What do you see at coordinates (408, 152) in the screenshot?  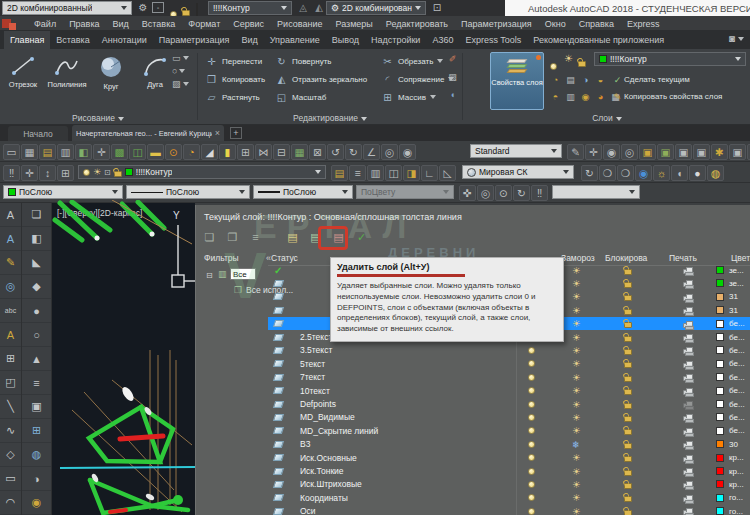 I see `tool-icon: ◉` at bounding box center [408, 152].